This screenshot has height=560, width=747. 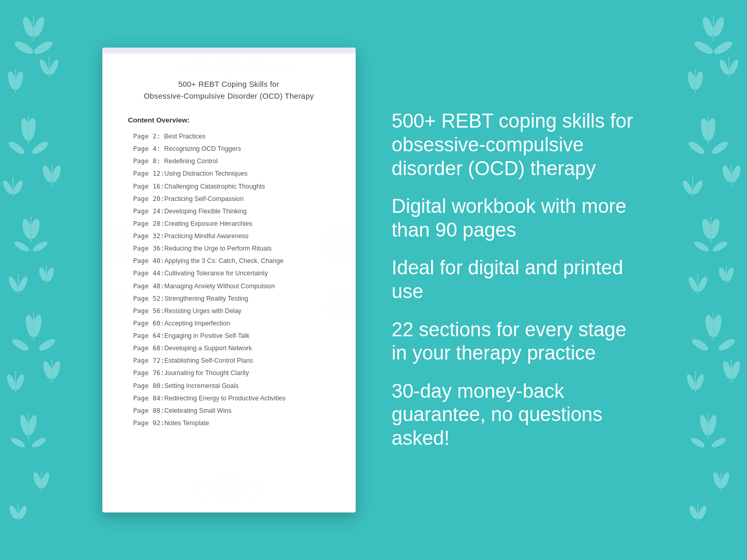 What do you see at coordinates (34, 280) in the screenshot?
I see `floral-left-decoration` at bounding box center [34, 280].